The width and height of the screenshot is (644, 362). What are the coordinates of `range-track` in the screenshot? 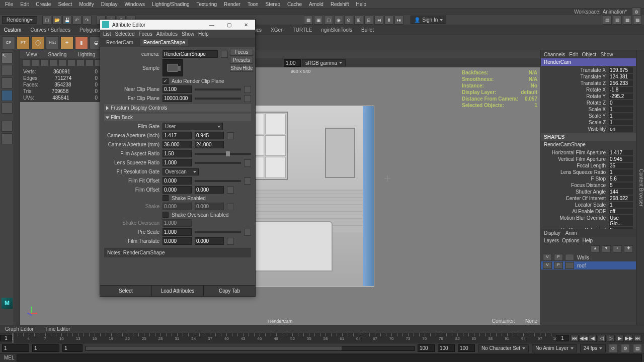 It's located at (250, 348).